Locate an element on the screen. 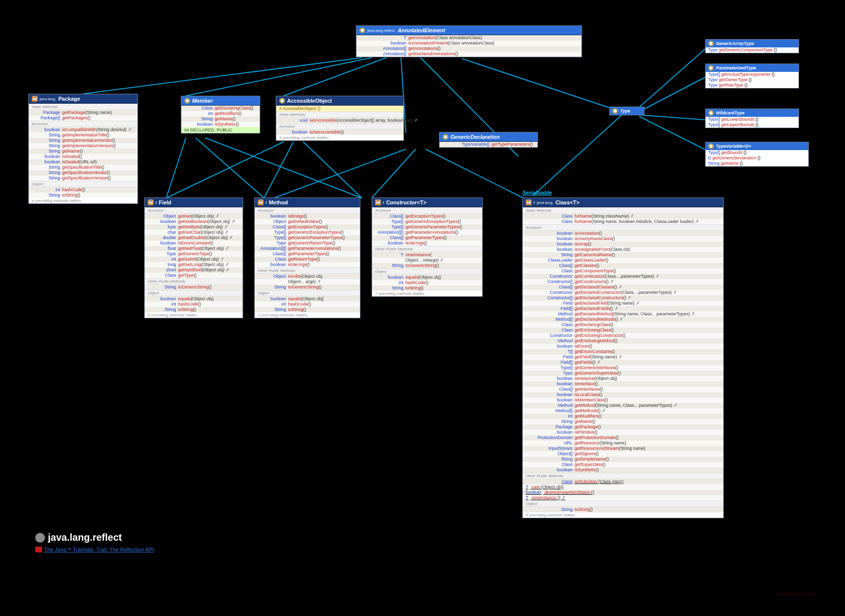 The image size is (845, 616). method-row: Type[] getBounds () is located at coordinates (757, 153).